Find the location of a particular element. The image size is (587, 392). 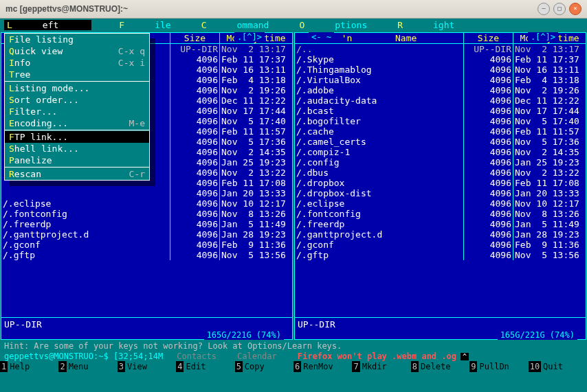

table-row: /.dropbox-dist4096Jan 20 13:33 is located at coordinates (440, 194).